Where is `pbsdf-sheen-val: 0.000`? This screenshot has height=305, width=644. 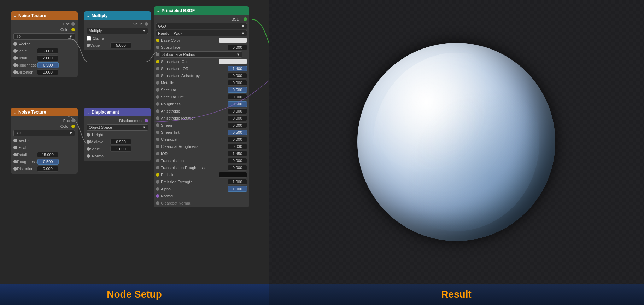 pbsdf-sheen-val: 0.000 is located at coordinates (238, 125).